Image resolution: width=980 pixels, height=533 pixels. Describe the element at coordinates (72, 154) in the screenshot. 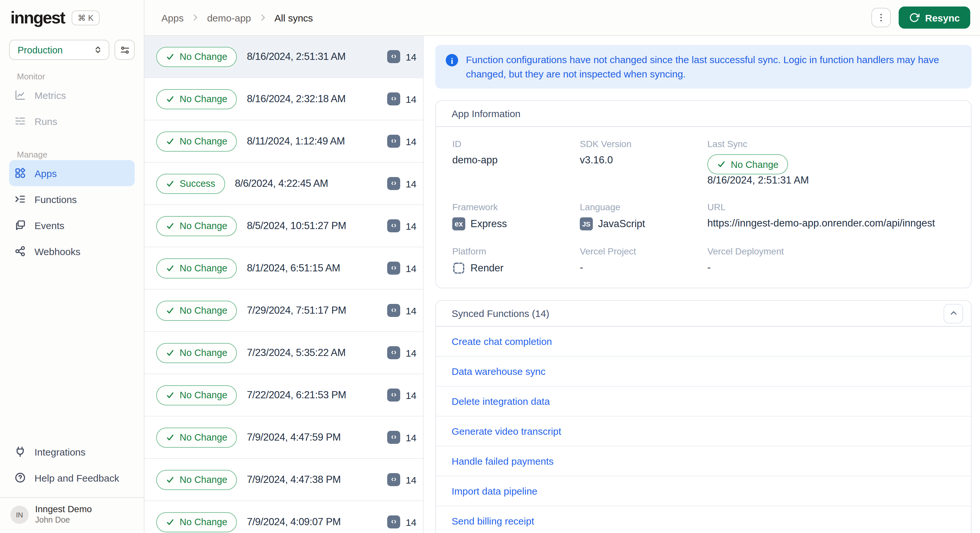

I see `nav-section-manage: Manage` at that location.